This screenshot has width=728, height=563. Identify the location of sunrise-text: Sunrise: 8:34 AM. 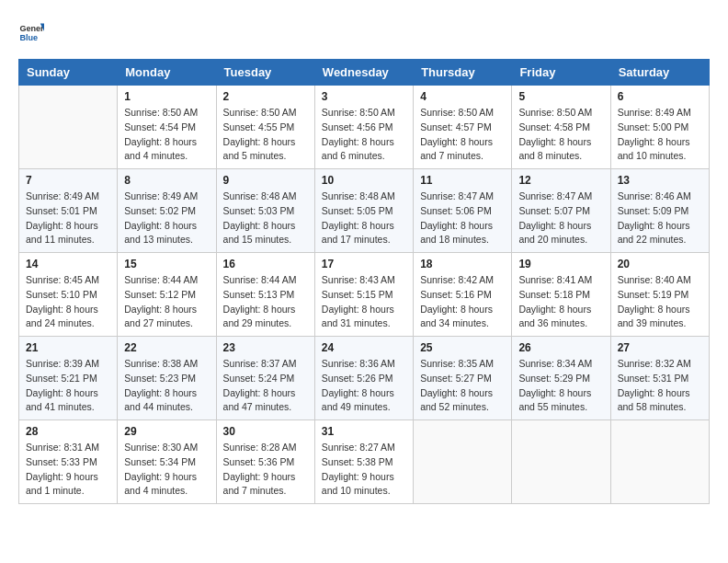
(561, 364).